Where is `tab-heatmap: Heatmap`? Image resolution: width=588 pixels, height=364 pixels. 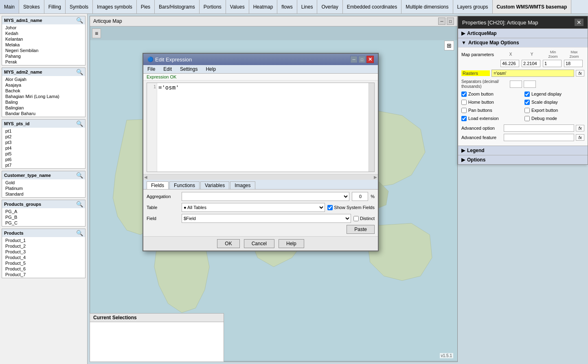
tab-heatmap: Heatmap is located at coordinates (263, 7).